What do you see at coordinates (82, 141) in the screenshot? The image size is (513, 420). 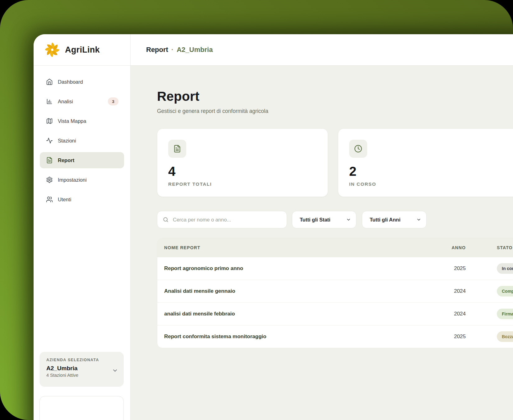 I see `sidebar-item-stazioni: Stazioni` at bounding box center [82, 141].